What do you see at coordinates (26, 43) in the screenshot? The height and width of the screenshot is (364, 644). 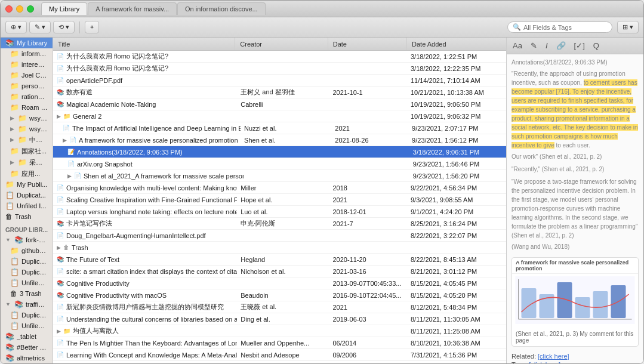 I see `sidebar-item-my-library: 📚 My Library` at bounding box center [26, 43].